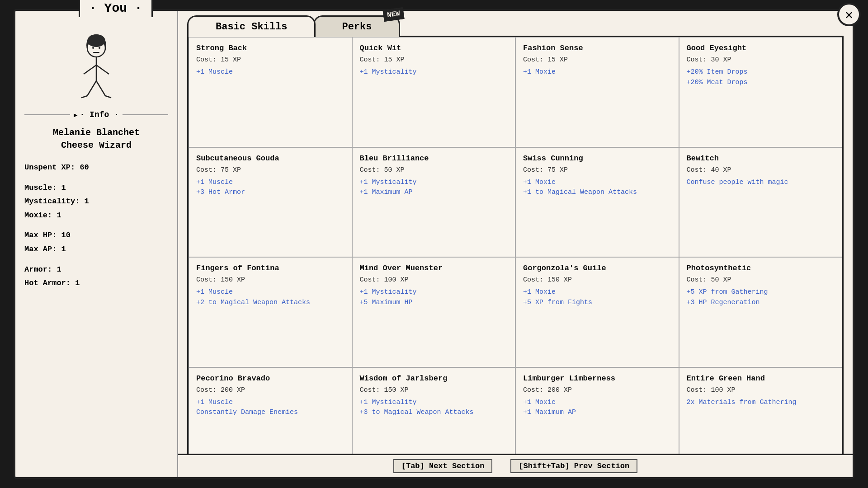 Image resolution: width=868 pixels, height=488 pixels. Describe the element at coordinates (96, 202) in the screenshot. I see `mysticality-stat: Mysticality: 1` at that location.